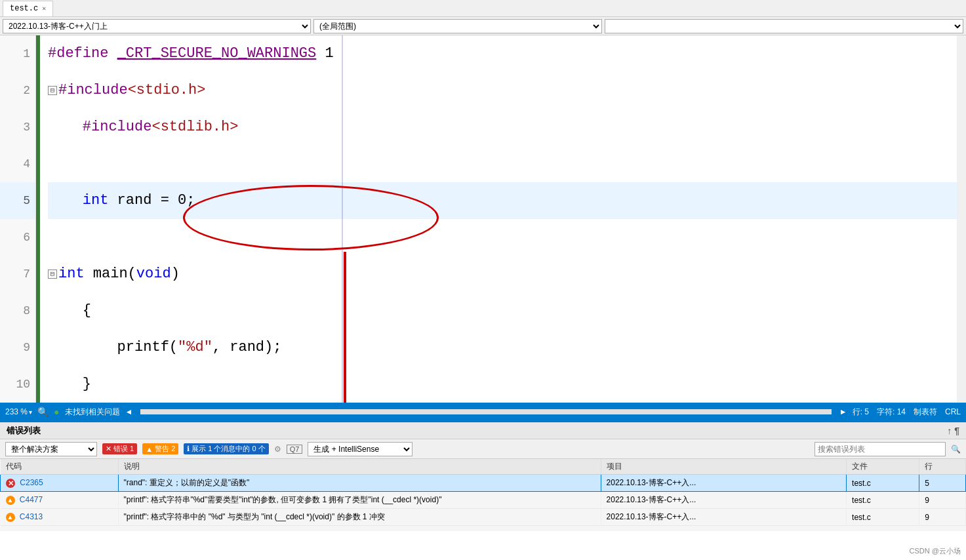 The height and width of the screenshot is (560, 966). What do you see at coordinates (483, 467) in the screenshot?
I see `error-table-header: 代码 说明 项目 文件 行` at bounding box center [483, 467].